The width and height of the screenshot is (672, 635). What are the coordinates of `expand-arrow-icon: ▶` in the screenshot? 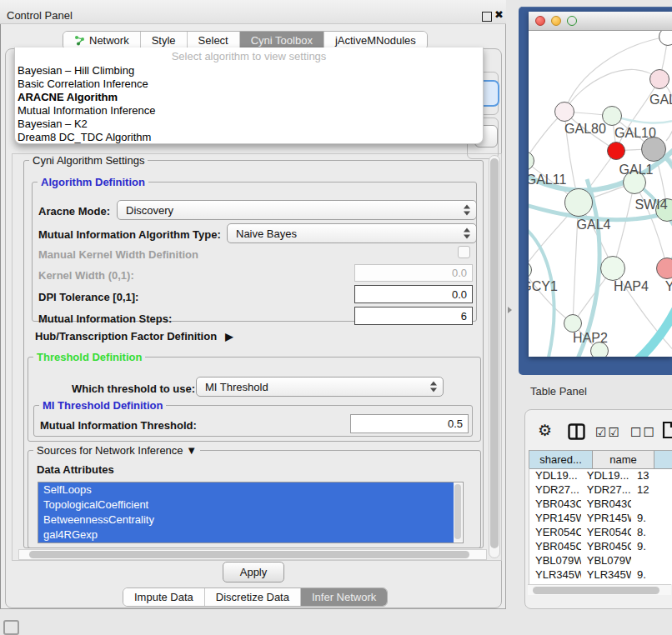 It's located at (228, 337).